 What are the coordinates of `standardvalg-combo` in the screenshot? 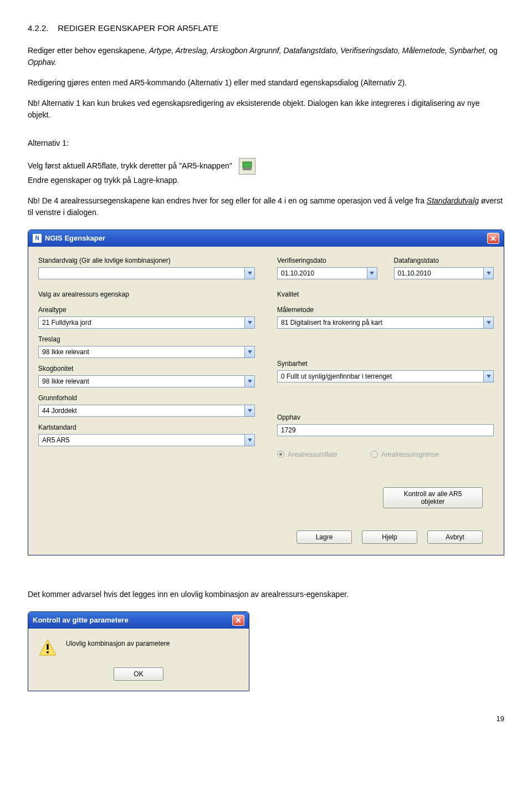 It's located at (146, 273).